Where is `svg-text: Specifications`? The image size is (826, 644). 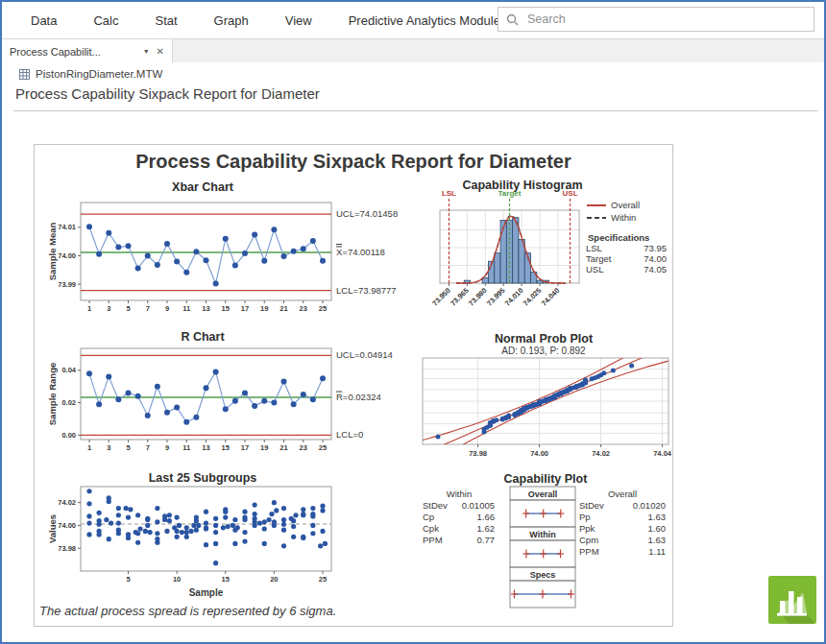 svg-text: Specifications is located at coordinates (619, 238).